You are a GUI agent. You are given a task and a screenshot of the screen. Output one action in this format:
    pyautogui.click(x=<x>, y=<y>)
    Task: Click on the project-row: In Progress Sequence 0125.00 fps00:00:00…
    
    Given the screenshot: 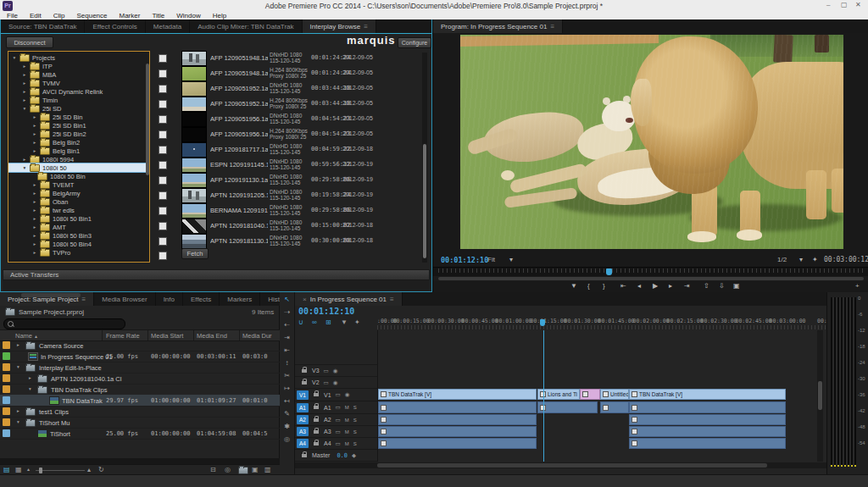 What is the action you would take?
    pyautogui.click(x=140, y=357)
    